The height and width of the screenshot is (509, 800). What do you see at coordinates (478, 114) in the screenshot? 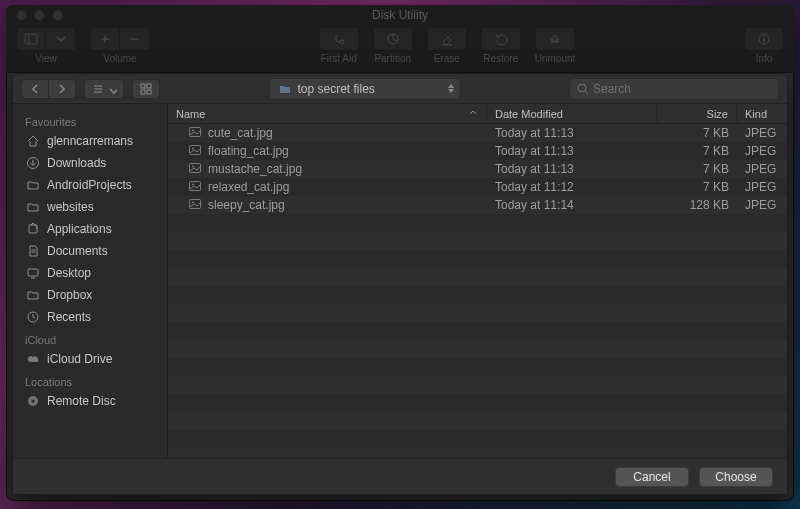
I see `column-headers: Name Date Modified Size Kind` at bounding box center [478, 114].